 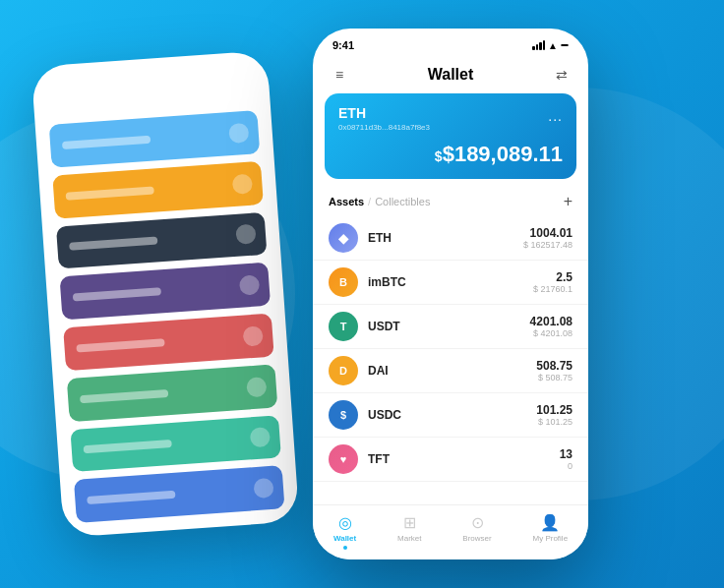 I want to click on nav-browser-label: Browser, so click(x=476, y=539).